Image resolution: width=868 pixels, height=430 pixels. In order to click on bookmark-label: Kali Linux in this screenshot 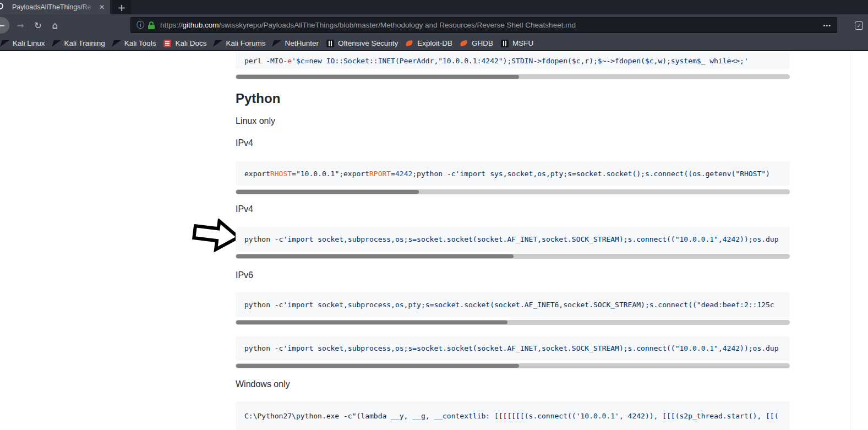, I will do `click(29, 43)`.